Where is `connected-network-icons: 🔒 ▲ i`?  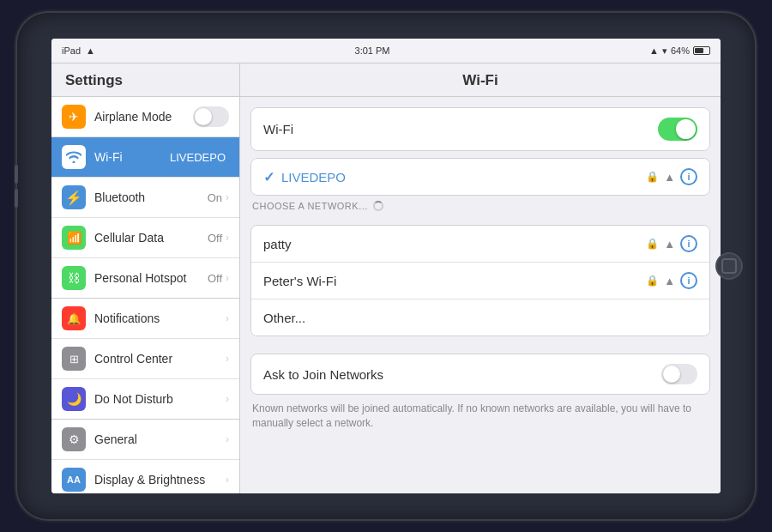 connected-network-icons: 🔒 ▲ i is located at coordinates (672, 177).